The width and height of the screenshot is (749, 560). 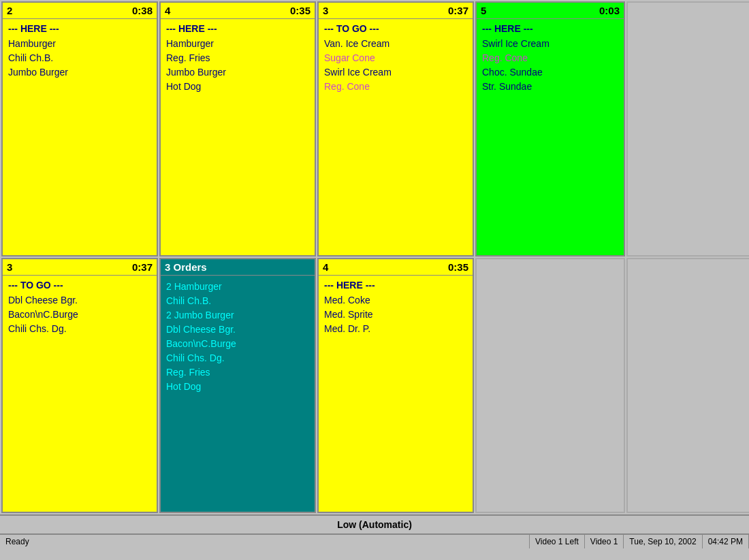 I want to click on status-video: Video 1, so click(x=605, y=542).